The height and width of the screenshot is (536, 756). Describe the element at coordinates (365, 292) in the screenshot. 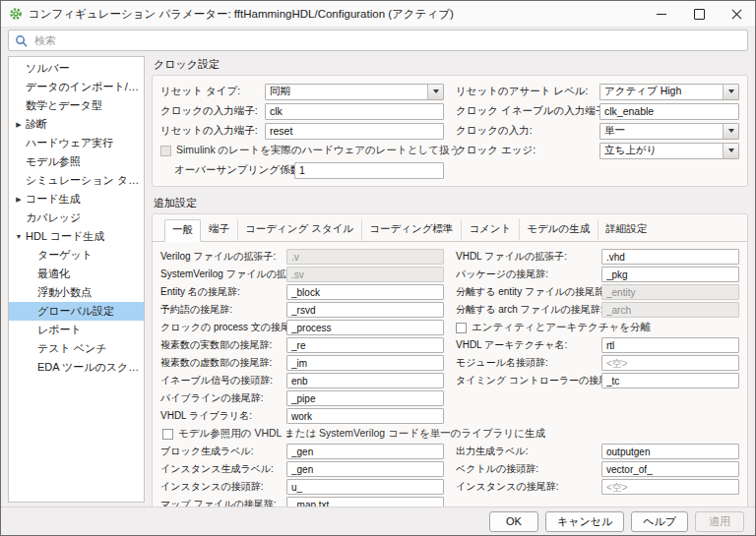

I see `entity-suffix-field` at that location.